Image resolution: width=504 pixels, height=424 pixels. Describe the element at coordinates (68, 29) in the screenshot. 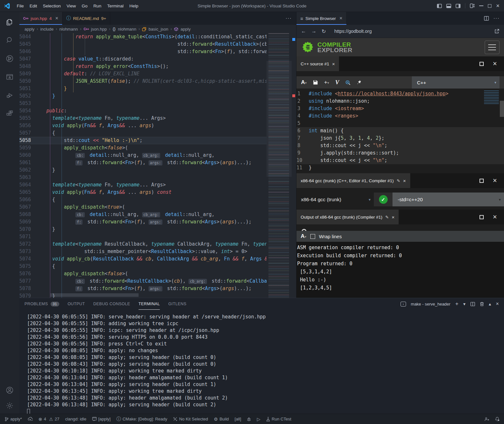

I see `breadcrumb-item: nlohmann` at that location.